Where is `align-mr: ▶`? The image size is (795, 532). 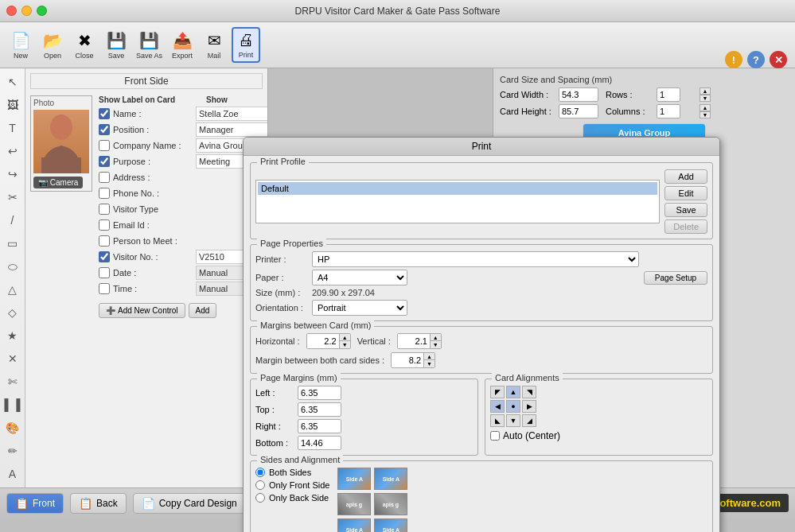
align-mr: ▶ is located at coordinates (529, 406).